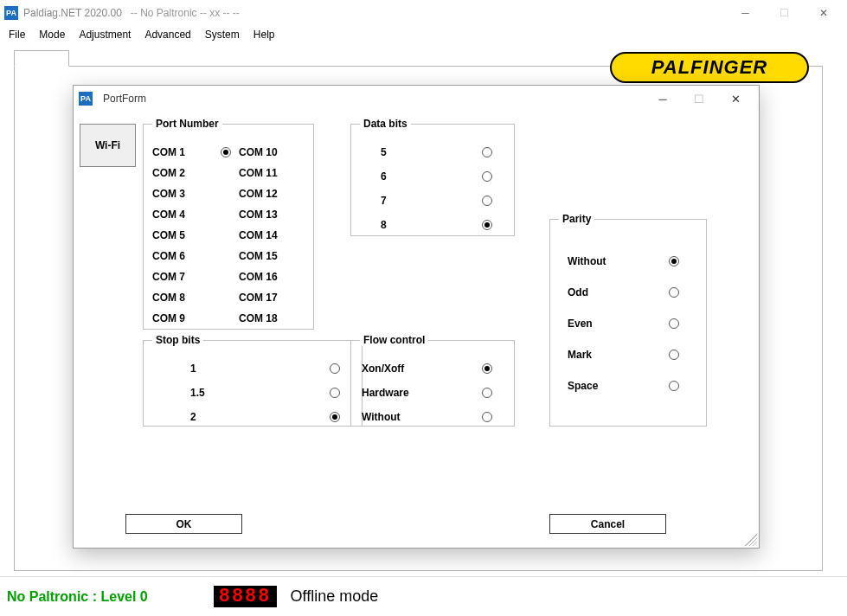 This screenshot has height=616, width=847. I want to click on option-row: 1, so click(253, 369).